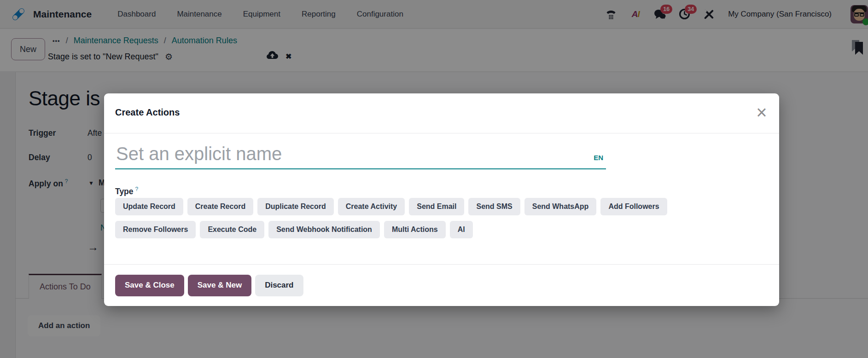 This screenshot has height=358, width=868. Describe the element at coordinates (150, 285) in the screenshot. I see `save-and-close-button: Save & Close` at that location.